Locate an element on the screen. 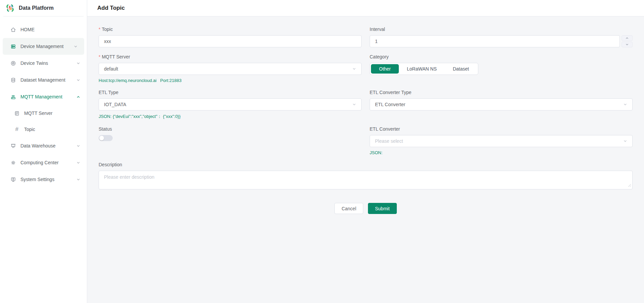 The height and width of the screenshot is (303, 644). page-title: Add Topic is located at coordinates (111, 8).